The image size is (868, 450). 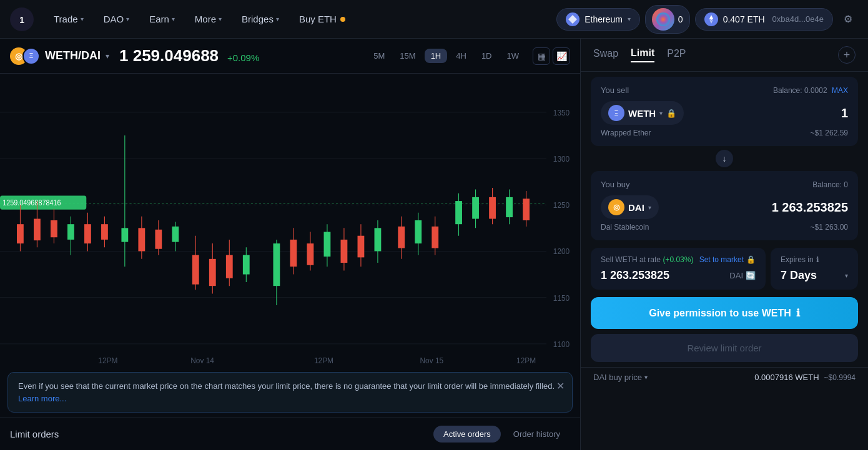 I want to click on pair-info: ◎ Ξ WETH/DAI ▾, so click(x=60, y=56).